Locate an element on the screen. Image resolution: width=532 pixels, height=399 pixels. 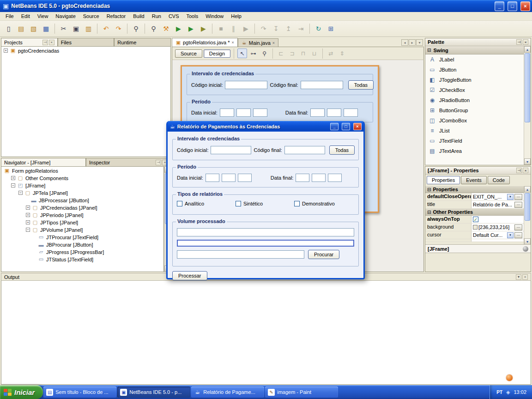
open-file-icon: ▧ is located at coordinates (33, 29).